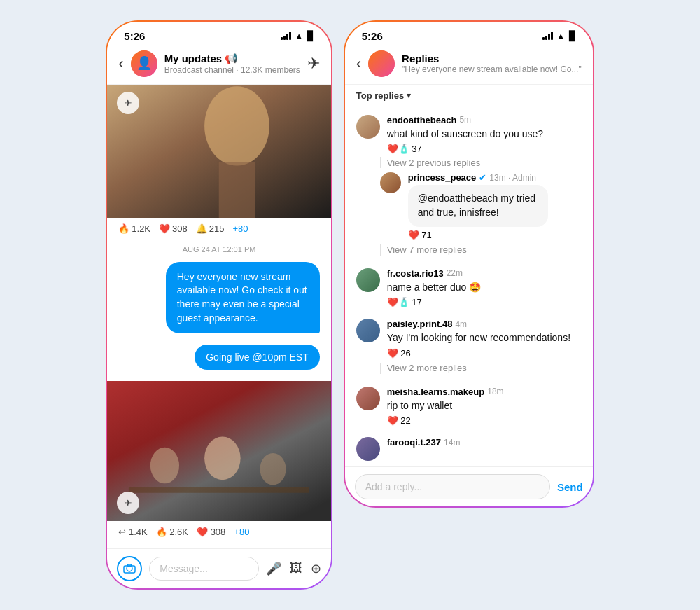 The image size is (700, 610). Describe the element at coordinates (434, 162) in the screenshot. I see `view-more-1: View 2 previous replies` at that location.